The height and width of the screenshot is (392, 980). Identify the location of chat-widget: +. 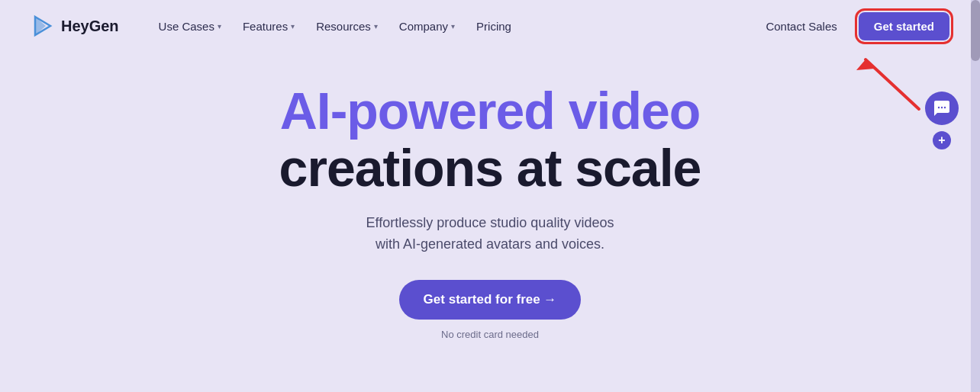
(942, 120).